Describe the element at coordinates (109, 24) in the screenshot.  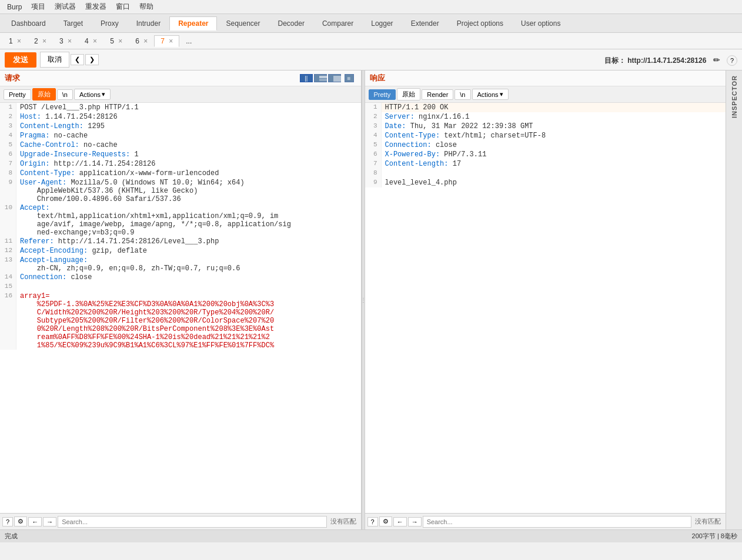
I see `tab-proxy: Proxy` at that location.